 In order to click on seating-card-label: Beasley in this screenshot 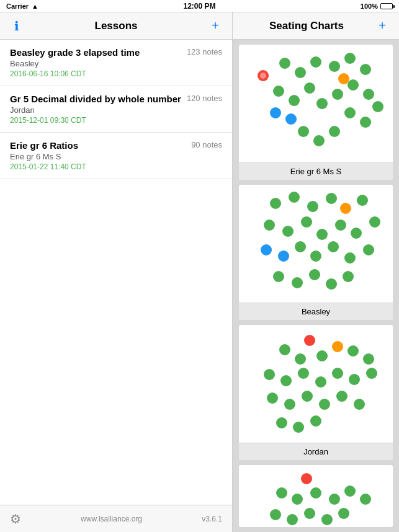, I will do `click(316, 311)`.